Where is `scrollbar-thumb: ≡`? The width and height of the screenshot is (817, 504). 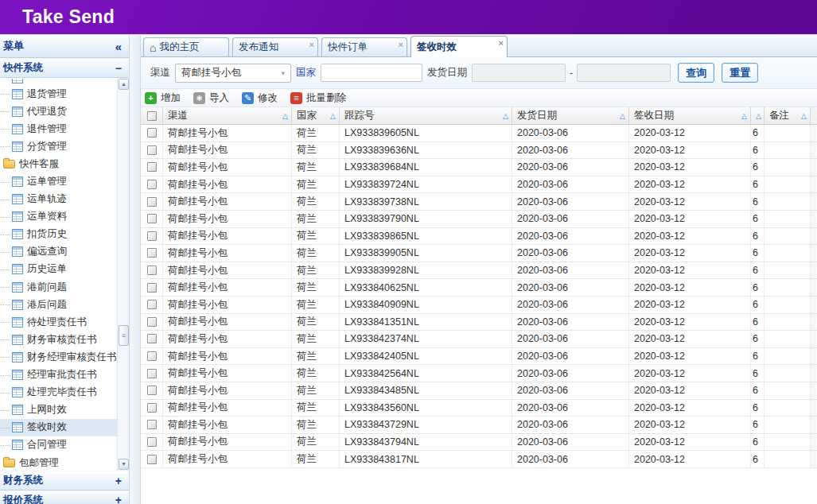
scrollbar-thumb: ≡ is located at coordinates (124, 335).